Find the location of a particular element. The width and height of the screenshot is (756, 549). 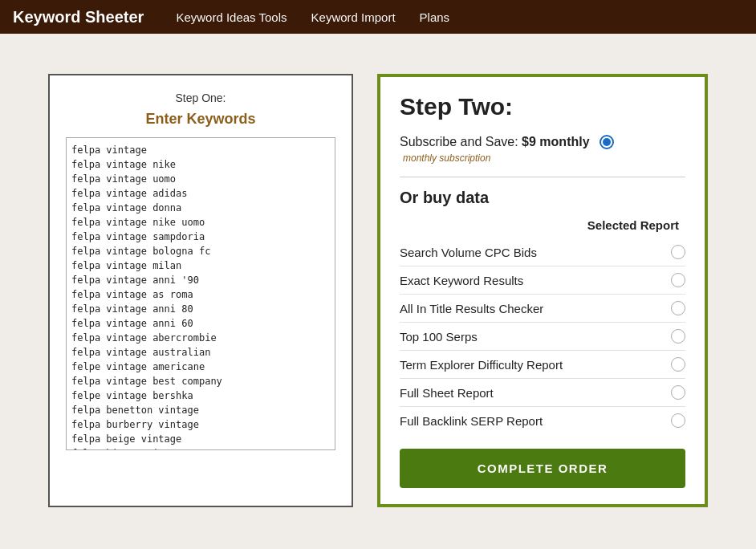

reports-list: Search Volume CPC BidsExact Keyword Resu… is located at coordinates (543, 336).